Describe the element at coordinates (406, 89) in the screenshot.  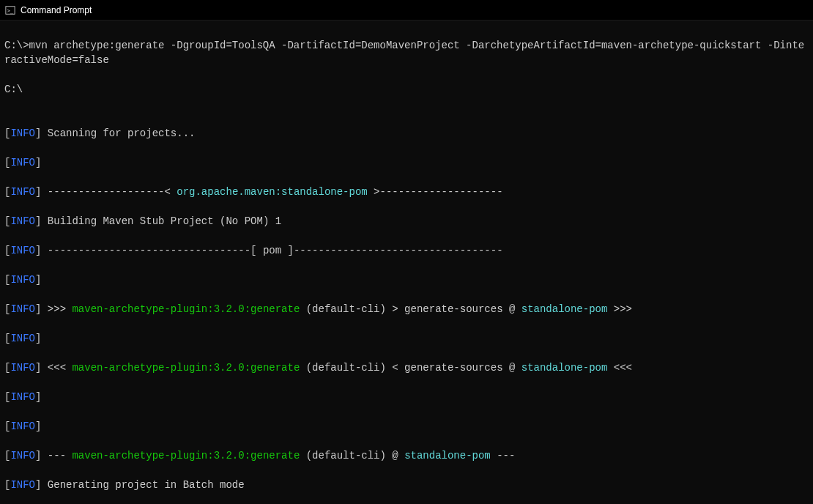
I see `prompt-line: C:\` at that location.